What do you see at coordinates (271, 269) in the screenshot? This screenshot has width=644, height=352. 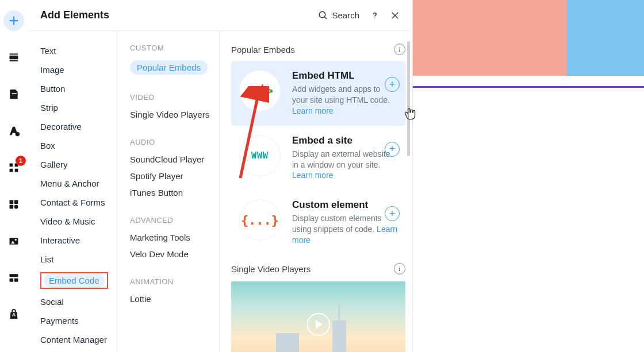 I see `section-title: Single Video Players` at bounding box center [271, 269].